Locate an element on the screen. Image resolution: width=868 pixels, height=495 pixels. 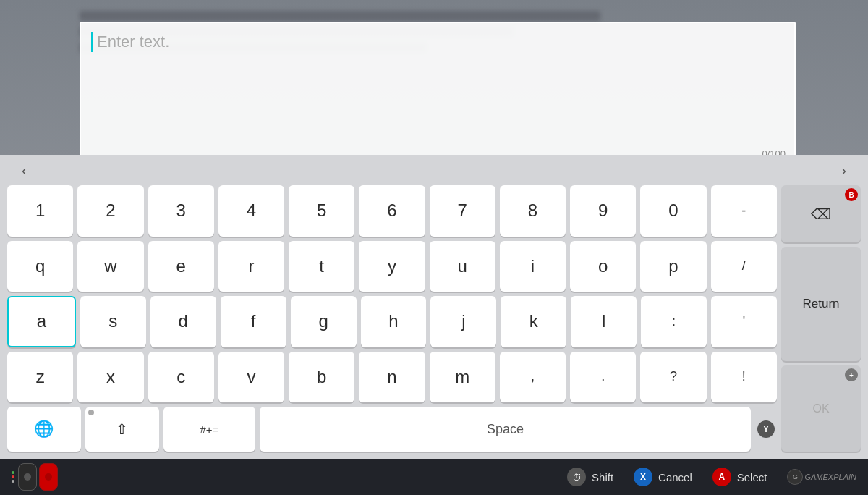
key-z: z is located at coordinates (41, 378).